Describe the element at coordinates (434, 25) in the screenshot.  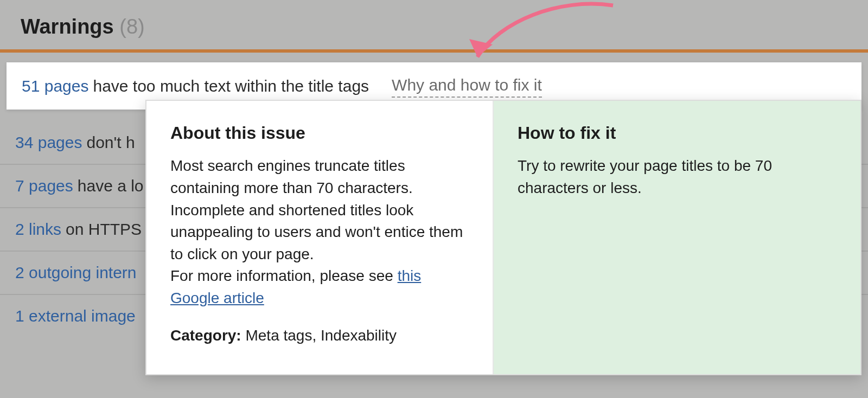
I see `warnings-heading: Warnings (8)` at that location.